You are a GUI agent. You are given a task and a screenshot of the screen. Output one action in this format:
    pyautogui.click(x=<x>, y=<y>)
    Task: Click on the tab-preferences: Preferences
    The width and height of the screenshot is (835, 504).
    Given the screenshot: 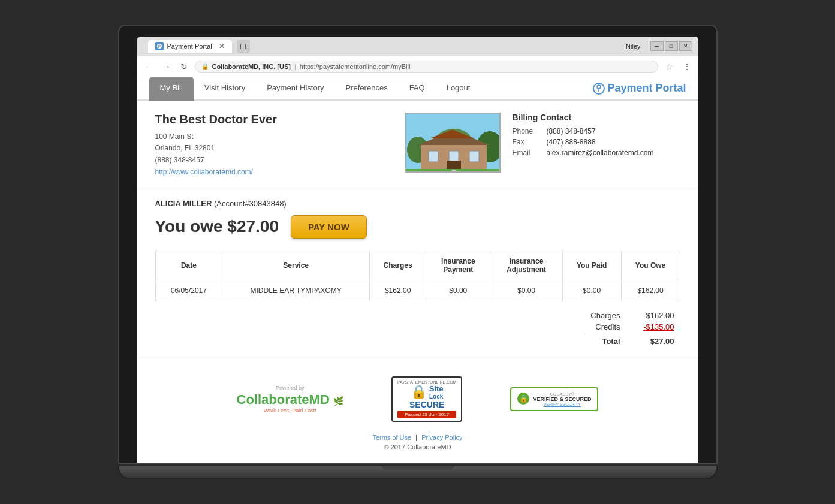 What is the action you would take?
    pyautogui.click(x=367, y=89)
    